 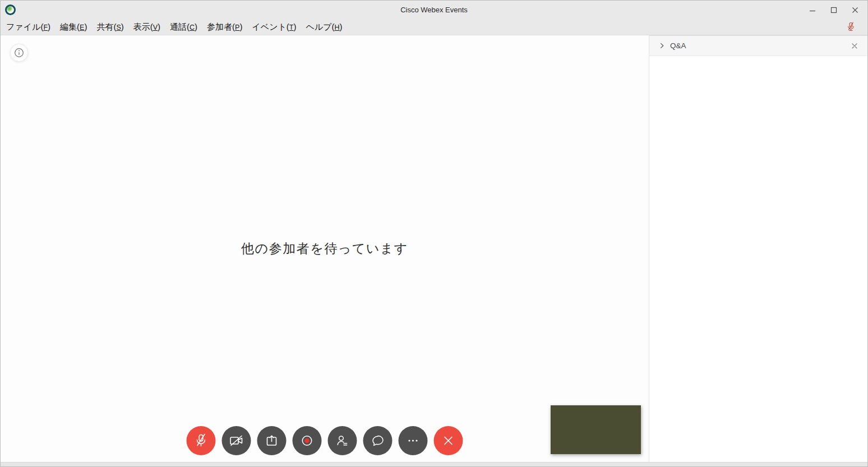 What do you see at coordinates (307, 441) in the screenshot?
I see `record-icon` at bounding box center [307, 441].